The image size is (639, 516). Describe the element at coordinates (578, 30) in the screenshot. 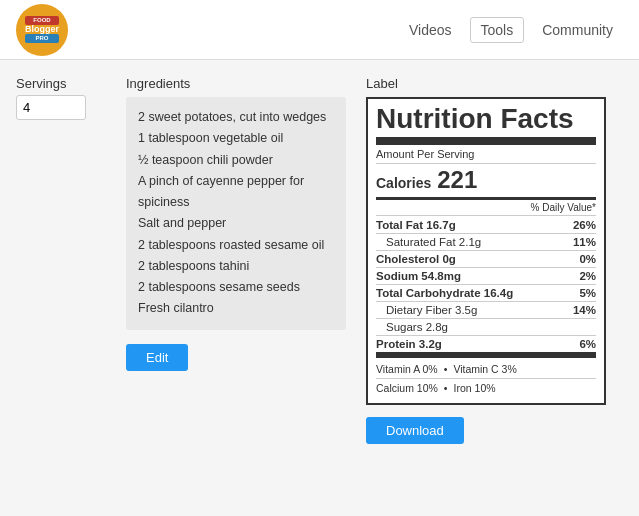

I see `nav-community: Community` at that location.